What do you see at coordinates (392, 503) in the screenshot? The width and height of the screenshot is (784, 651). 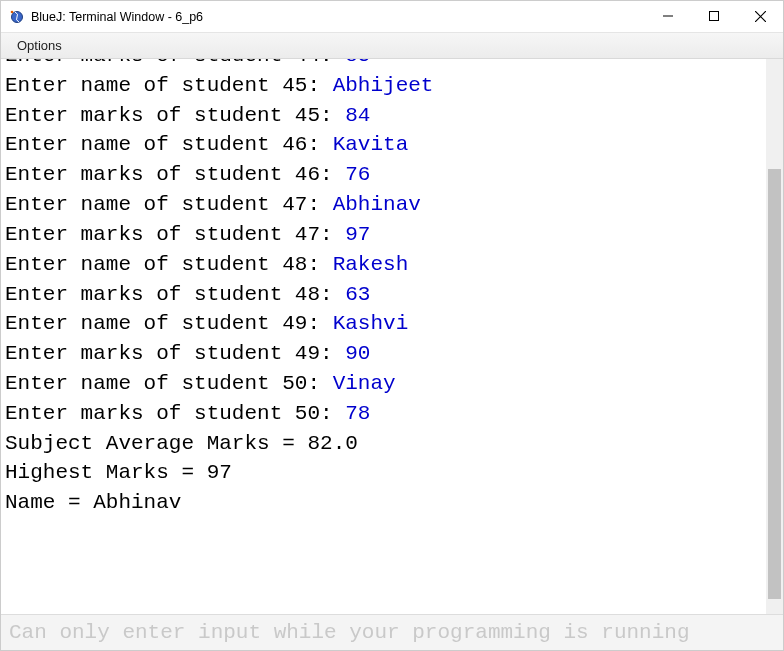 I see `terminal-line: Name = Abhinav` at bounding box center [392, 503].